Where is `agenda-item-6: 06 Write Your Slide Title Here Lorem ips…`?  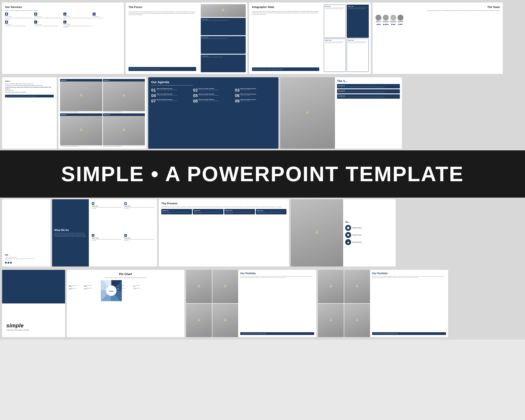 agenda-item-6: 06 Write Your Slide Title Here Lorem ips… is located at coordinates (255, 95).